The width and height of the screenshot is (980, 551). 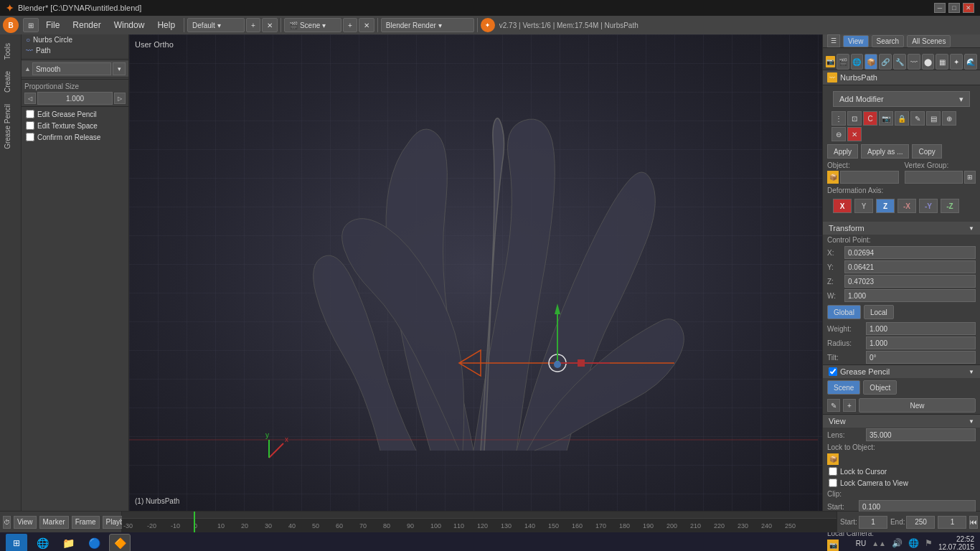 What do you see at coordinates (950, 206) in the screenshot?
I see `axis-neg-z-btn: -Z` at bounding box center [950, 206].